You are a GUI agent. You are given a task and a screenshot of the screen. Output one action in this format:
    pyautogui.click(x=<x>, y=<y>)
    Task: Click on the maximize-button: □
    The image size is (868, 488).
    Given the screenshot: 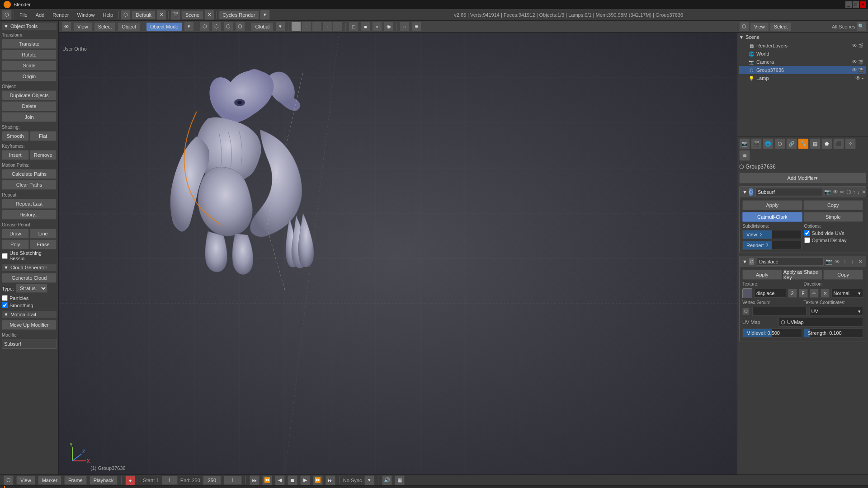 What is the action you would take?
    pyautogui.click(x=856, y=5)
    